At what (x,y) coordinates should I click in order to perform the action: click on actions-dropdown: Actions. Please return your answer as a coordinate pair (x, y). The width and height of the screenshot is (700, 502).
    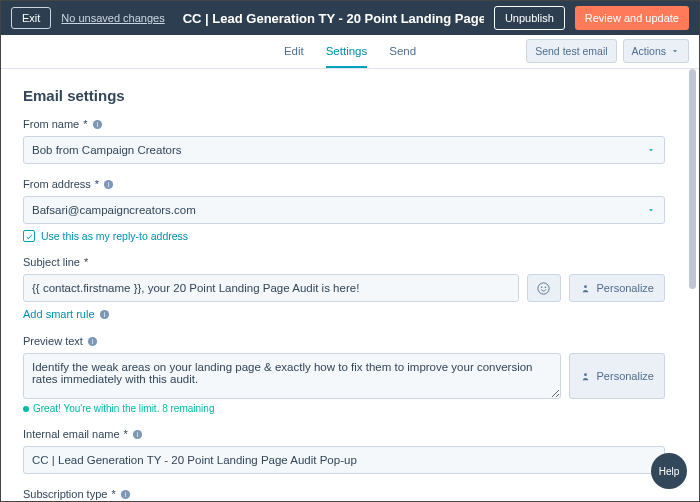
    Looking at the image, I should click on (656, 51).